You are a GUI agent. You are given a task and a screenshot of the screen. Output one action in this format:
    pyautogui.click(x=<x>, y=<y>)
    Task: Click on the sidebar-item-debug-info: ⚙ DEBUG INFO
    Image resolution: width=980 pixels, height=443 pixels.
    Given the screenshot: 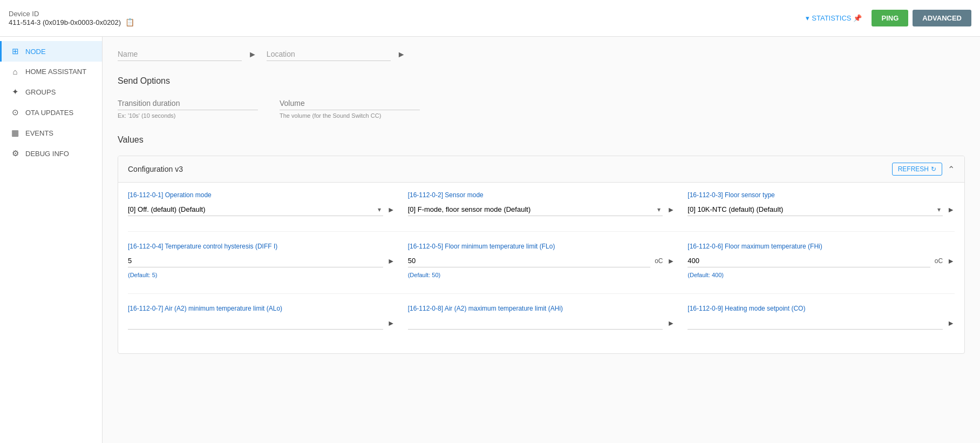 What is the action you would take?
    pyautogui.click(x=51, y=153)
    